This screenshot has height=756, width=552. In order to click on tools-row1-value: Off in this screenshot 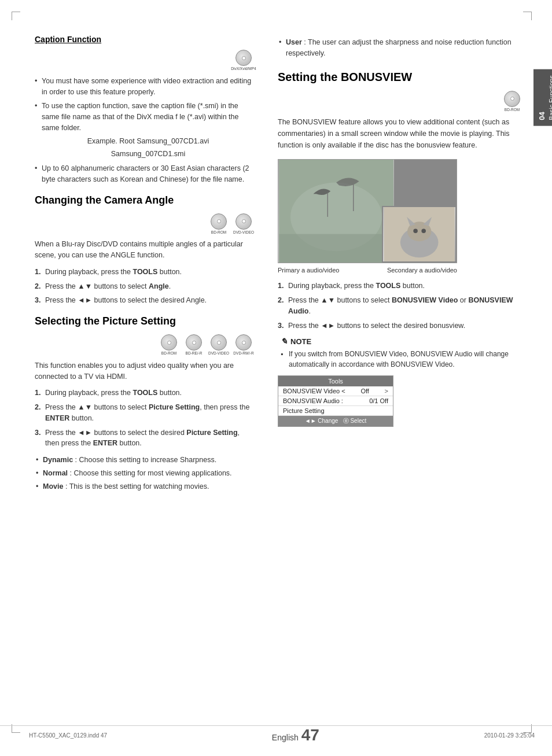, I will do `click(365, 391)`.